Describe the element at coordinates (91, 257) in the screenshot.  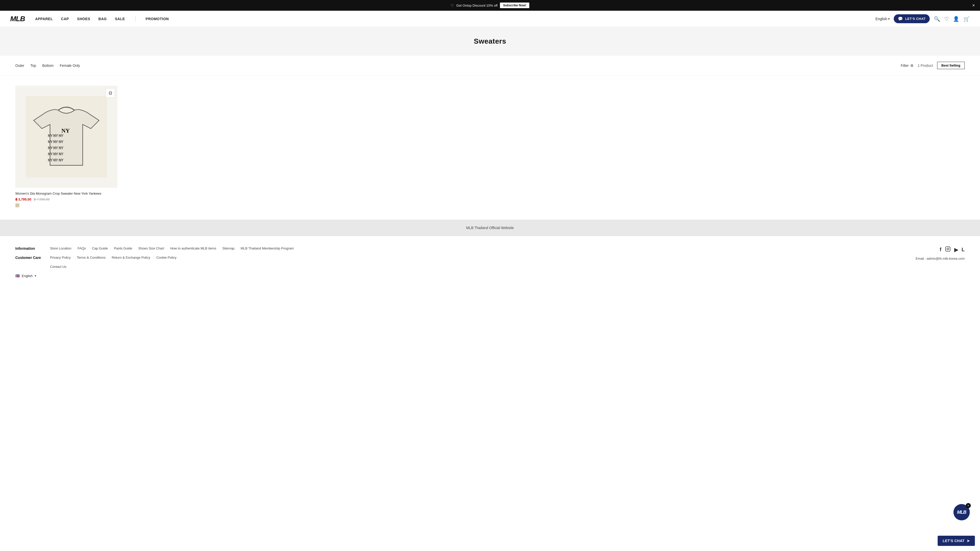
I see `footer-terms: Terms & Conditions` at that location.